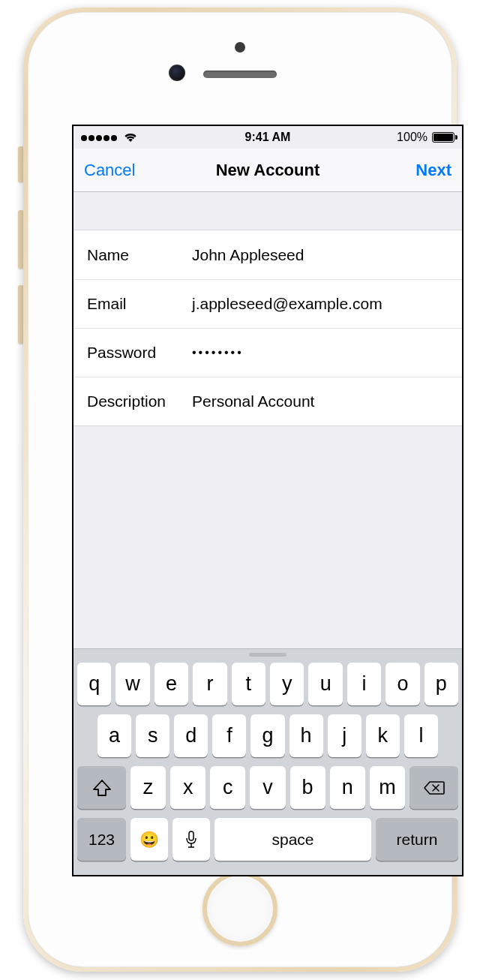 This screenshot has width=480, height=980. Describe the element at coordinates (434, 788) in the screenshot. I see `backspace-key` at that location.